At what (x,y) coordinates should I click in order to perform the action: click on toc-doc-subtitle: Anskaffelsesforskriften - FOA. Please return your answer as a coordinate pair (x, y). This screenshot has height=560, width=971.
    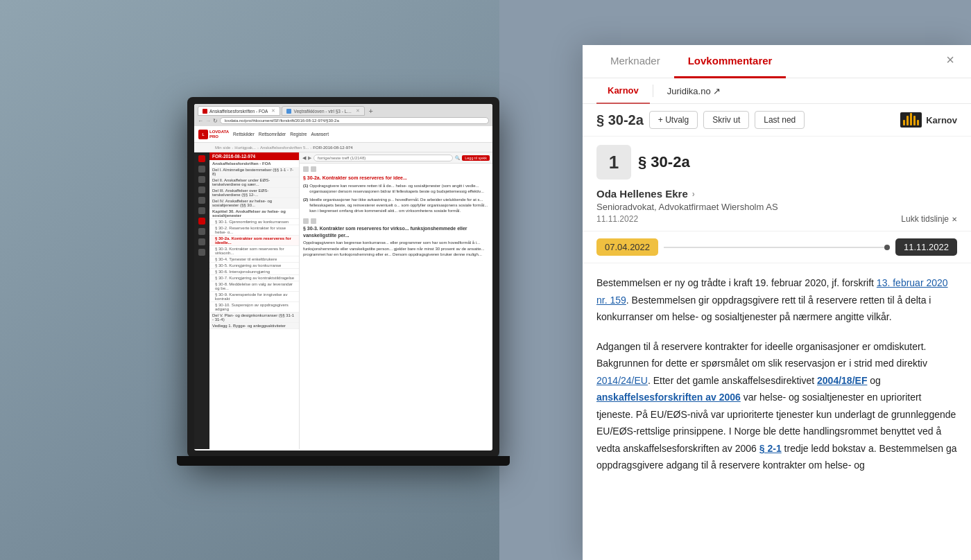
    Looking at the image, I should click on (254, 164).